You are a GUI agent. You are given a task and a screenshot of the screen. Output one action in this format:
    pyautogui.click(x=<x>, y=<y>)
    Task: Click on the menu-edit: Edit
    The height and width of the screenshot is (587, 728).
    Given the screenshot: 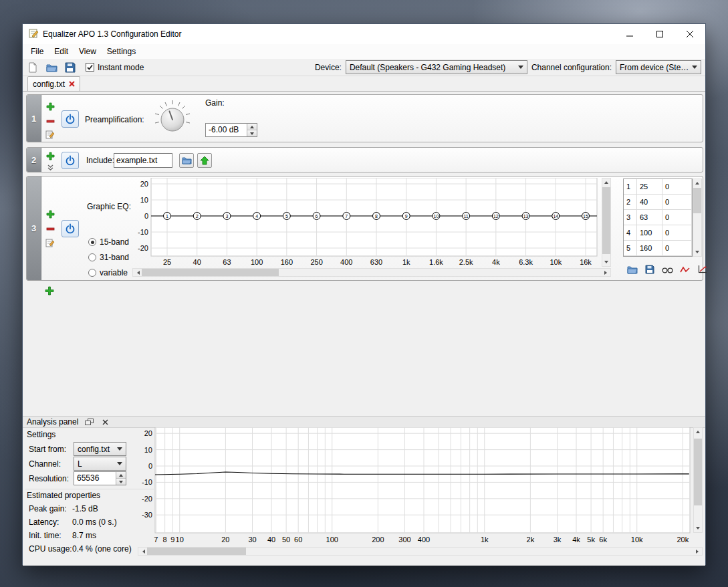 What is the action you would take?
    pyautogui.click(x=62, y=51)
    